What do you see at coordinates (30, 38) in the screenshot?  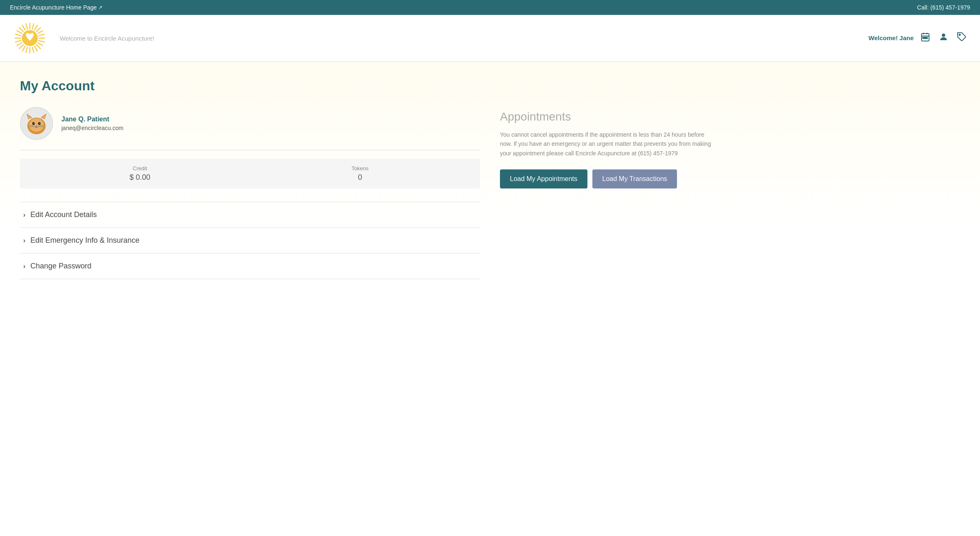 I see `logo` at bounding box center [30, 38].